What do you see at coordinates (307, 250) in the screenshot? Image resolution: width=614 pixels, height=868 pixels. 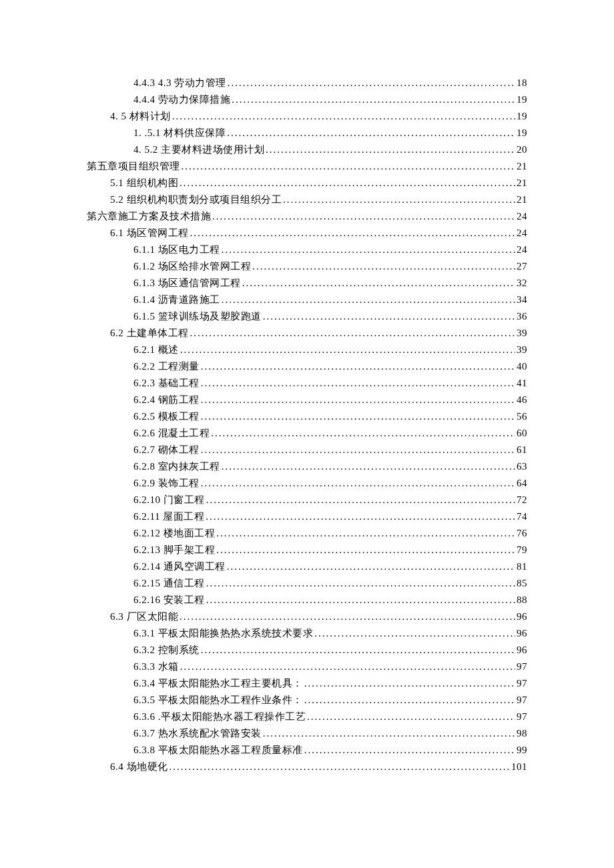 I see `toc-entry: 6.1.1 场区电力工程 24` at bounding box center [307, 250].